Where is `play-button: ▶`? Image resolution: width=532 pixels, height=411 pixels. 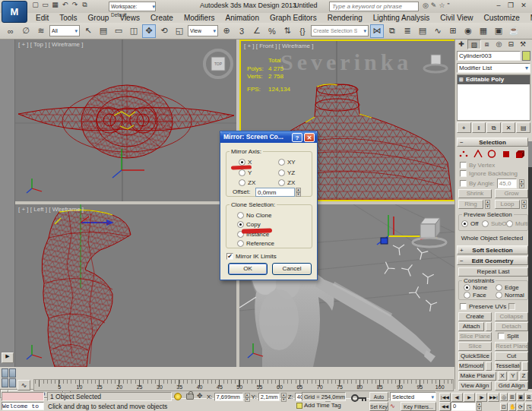 play-button: ▶ is located at coordinates (470, 397).